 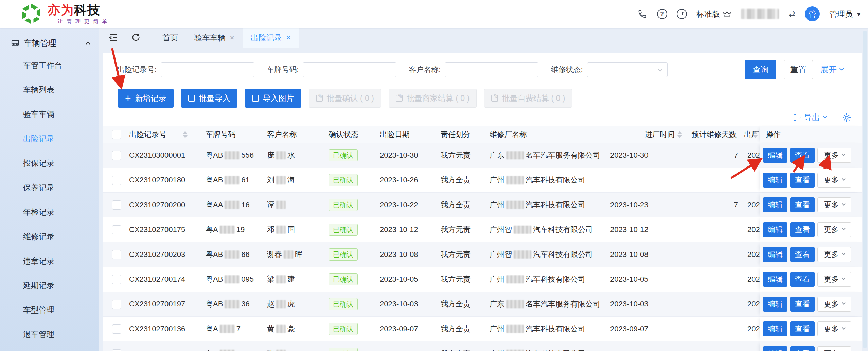 What do you see at coordinates (136, 38) in the screenshot?
I see `refresh-icon` at bounding box center [136, 38].